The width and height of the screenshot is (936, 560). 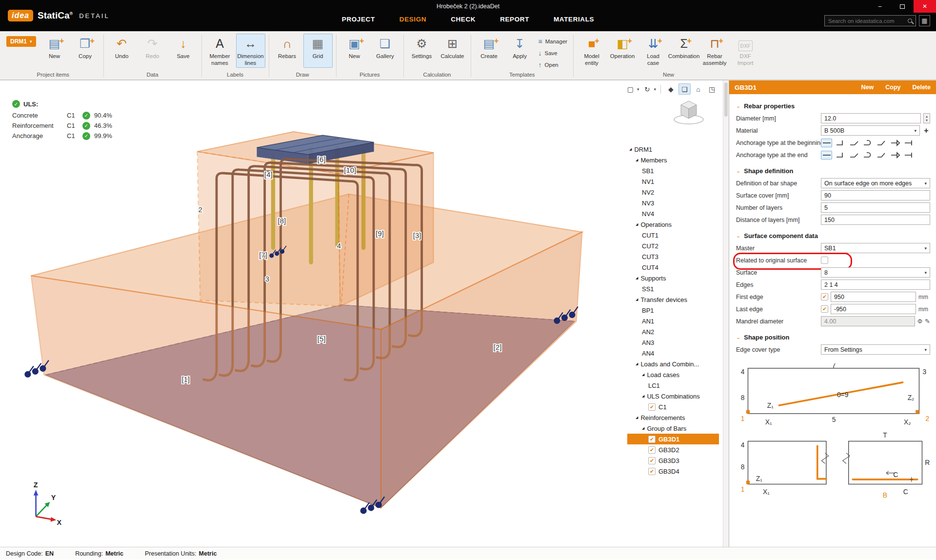 I want to click on tree-item-operations: ◢Operations, so click(x=673, y=224).